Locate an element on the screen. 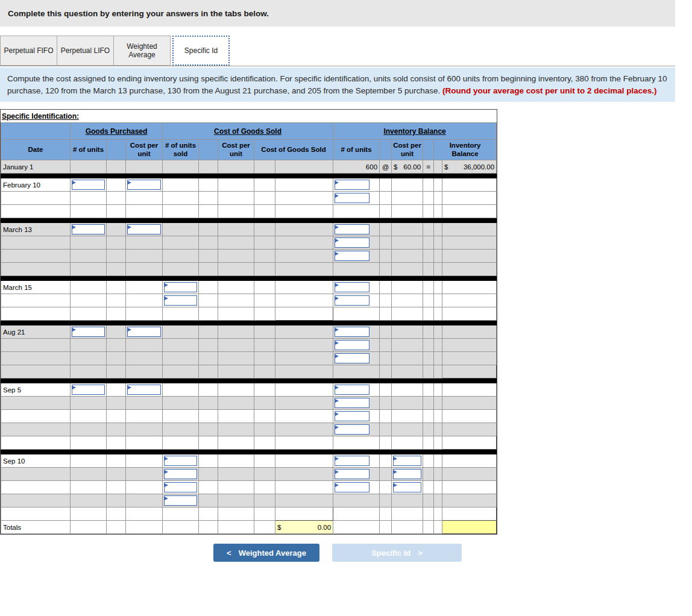 This screenshot has height=616, width=692. next-tab-button: Specific Id > is located at coordinates (397, 553).